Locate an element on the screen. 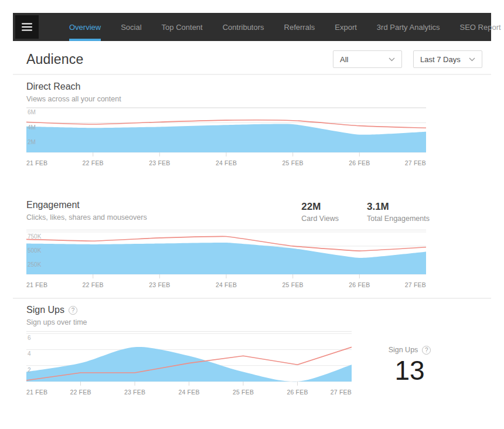 The height and width of the screenshot is (429, 504). tab-referrals: Referrals is located at coordinates (300, 27).